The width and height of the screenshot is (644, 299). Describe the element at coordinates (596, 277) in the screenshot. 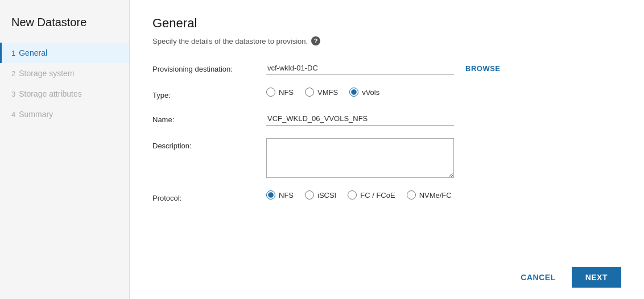

I see `next-button: NEXT` at that location.